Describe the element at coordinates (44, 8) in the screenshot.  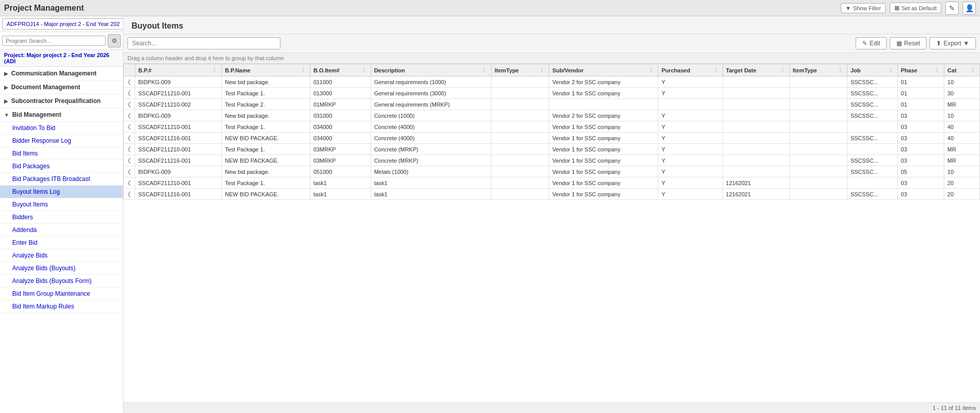
I see `topbar-left: Project Management` at that location.